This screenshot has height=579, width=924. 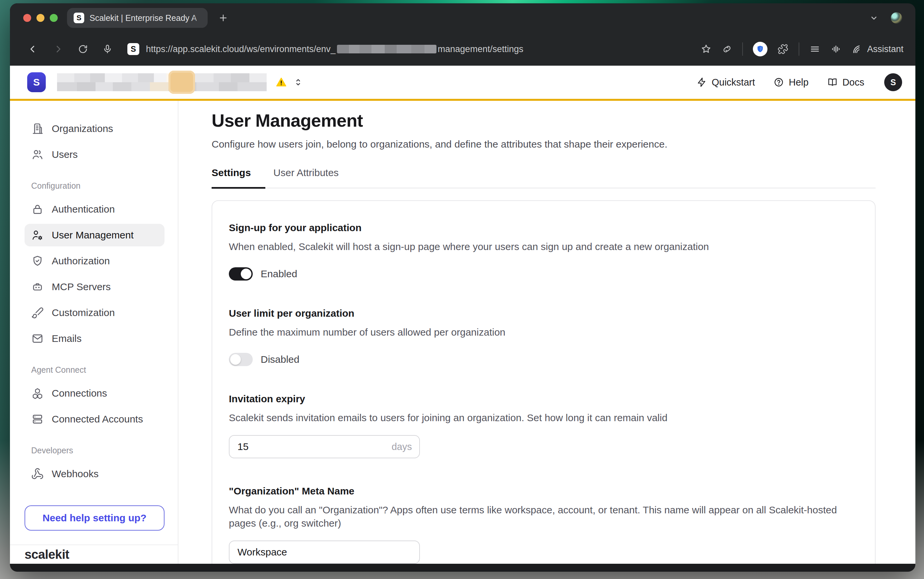 What do you see at coordinates (38, 339) in the screenshot?
I see `mail-icon` at bounding box center [38, 339].